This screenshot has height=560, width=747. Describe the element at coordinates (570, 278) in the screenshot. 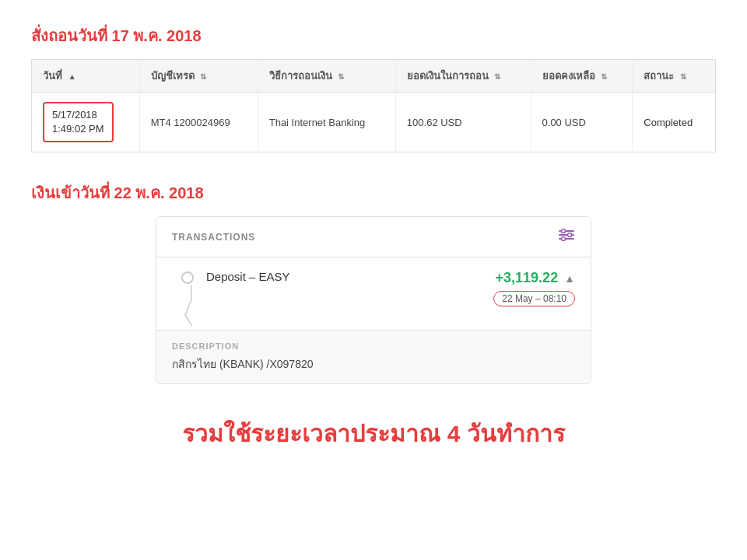

I see `chevron-up-icon: ▲` at that location.